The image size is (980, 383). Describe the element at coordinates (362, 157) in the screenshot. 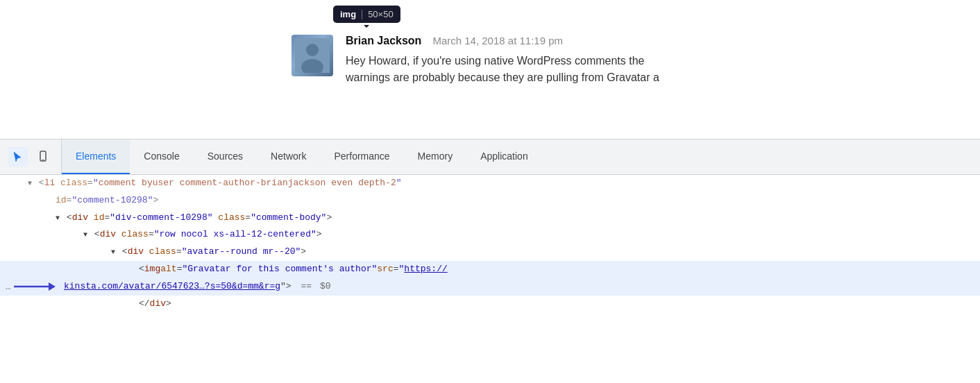

I see `tab-performance: Performance` at that location.